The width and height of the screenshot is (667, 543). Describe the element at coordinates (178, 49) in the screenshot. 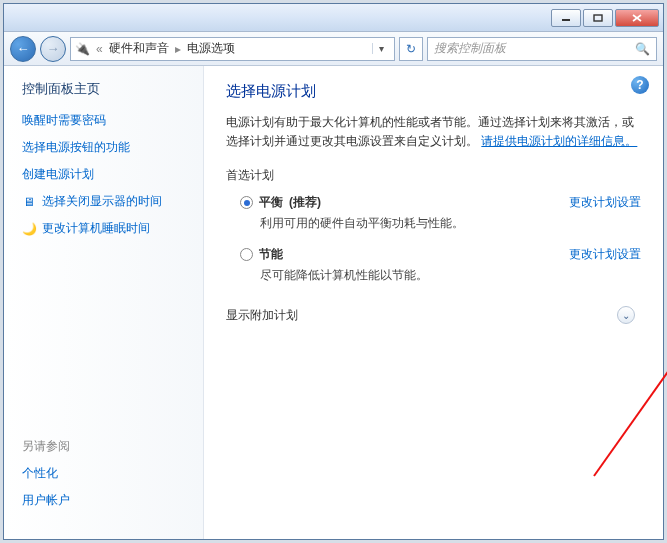

I see `chevron-right-icon: ▸` at that location.